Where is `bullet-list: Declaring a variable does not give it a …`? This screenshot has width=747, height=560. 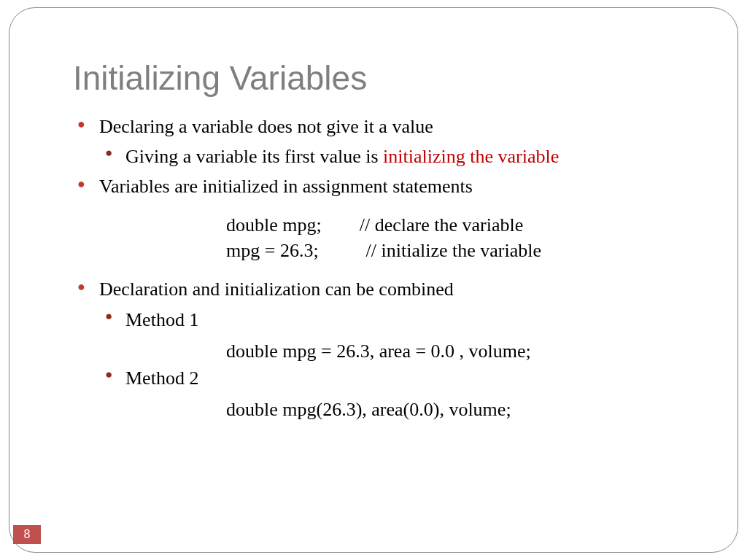 bullet-list: Declaring a variable does not give it a … is located at coordinates (388, 156).